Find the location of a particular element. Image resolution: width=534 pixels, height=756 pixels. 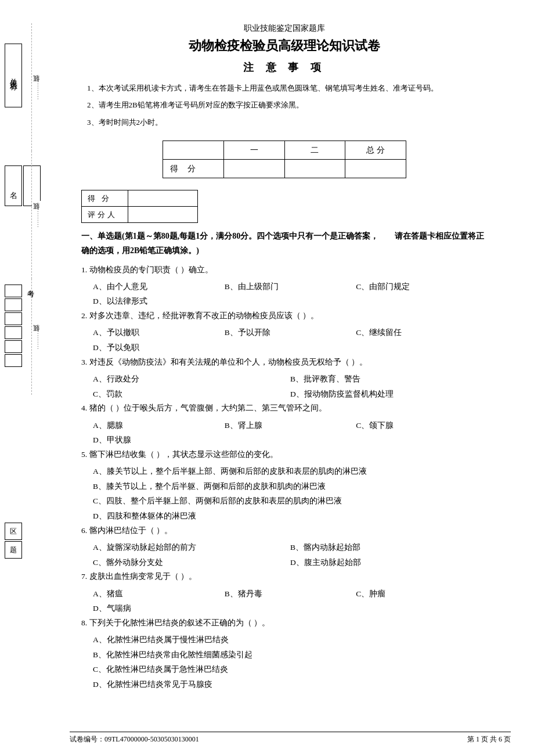

q8-opt-c: C、化脓性淋巴结炎属于急性淋巴结炎 is located at coordinates (290, 669).